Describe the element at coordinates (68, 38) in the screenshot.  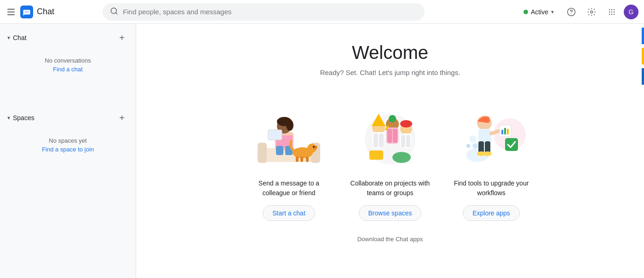
I see `chat-section-header: ▾ Chat +` at that location.